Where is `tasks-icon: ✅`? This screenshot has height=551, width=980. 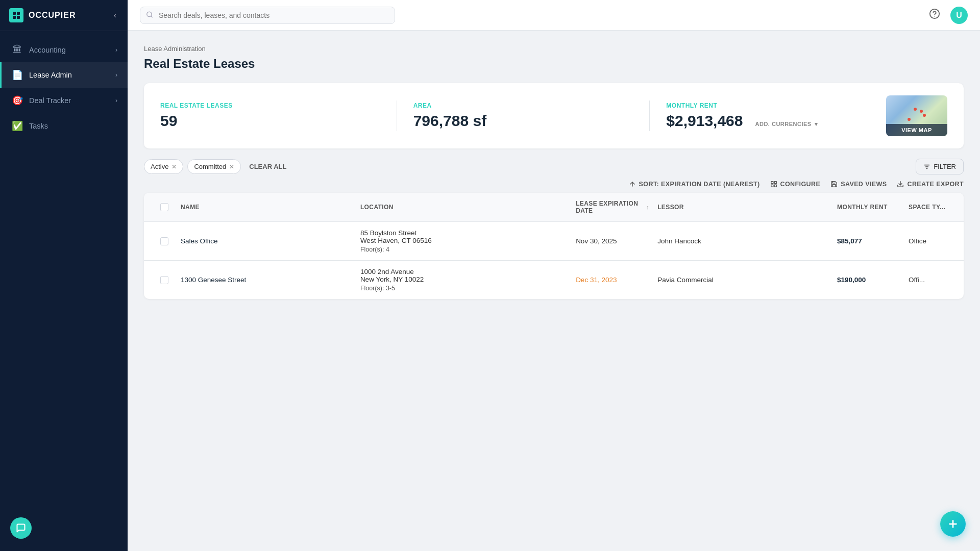
tasks-icon: ✅ is located at coordinates (17, 126).